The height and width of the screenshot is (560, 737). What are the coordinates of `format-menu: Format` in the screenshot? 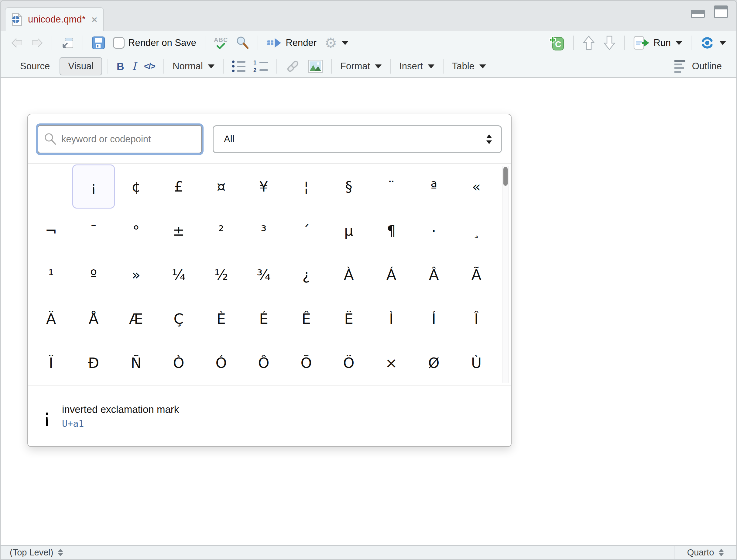 It's located at (361, 66).